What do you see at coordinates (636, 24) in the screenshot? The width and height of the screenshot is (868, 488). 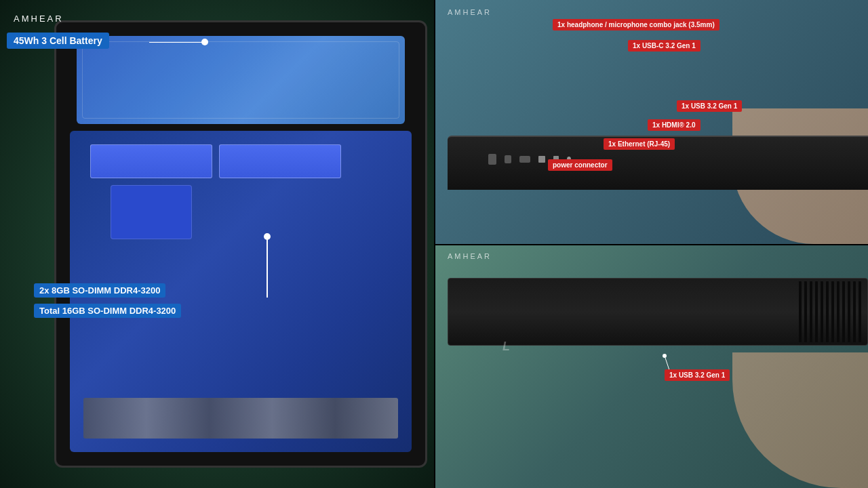 I see `annotation-headphone: 1x headphone / microphone combo jack (3.…` at bounding box center [636, 24].